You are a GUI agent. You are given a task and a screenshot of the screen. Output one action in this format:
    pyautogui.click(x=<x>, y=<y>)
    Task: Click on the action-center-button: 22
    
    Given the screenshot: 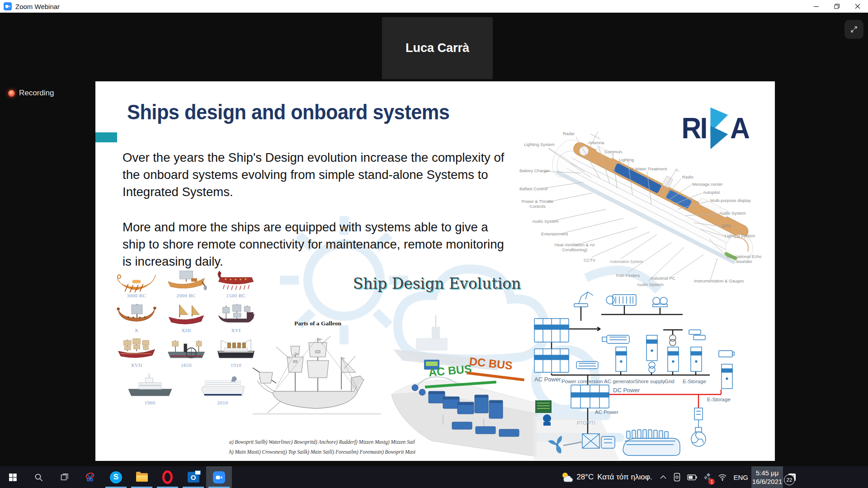 What is the action you would take?
    pyautogui.click(x=792, y=477)
    